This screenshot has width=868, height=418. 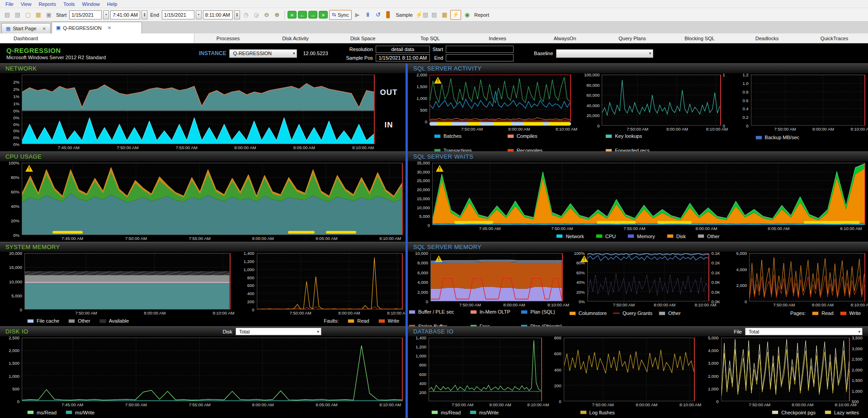 What do you see at coordinates (263, 53) in the screenshot?
I see `instance-select: Q-REGRESSION▾` at bounding box center [263, 53].